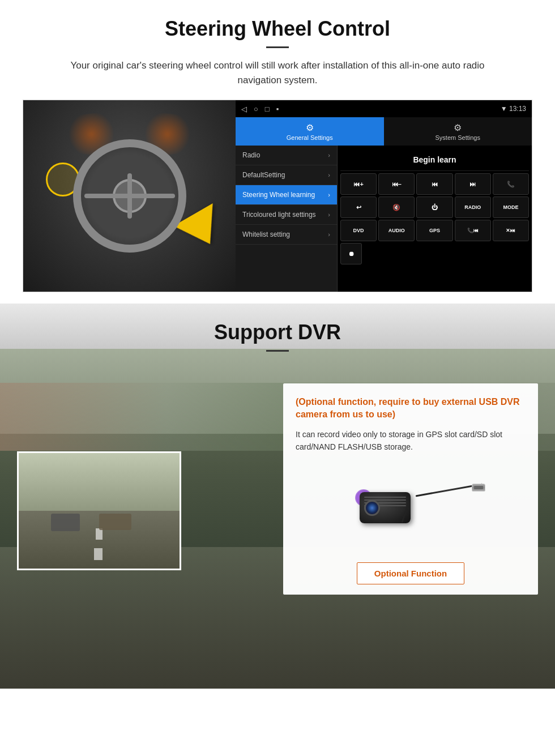  I want to click on menu-item-radio: Radio ›, so click(287, 155).